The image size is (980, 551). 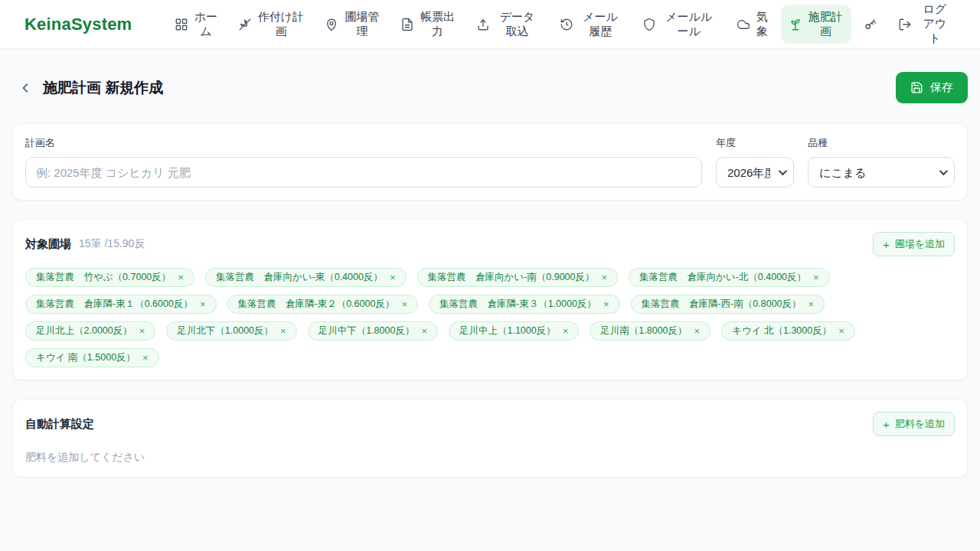 I want to click on nav-item-mail-rules: メールルール, so click(x=680, y=24).